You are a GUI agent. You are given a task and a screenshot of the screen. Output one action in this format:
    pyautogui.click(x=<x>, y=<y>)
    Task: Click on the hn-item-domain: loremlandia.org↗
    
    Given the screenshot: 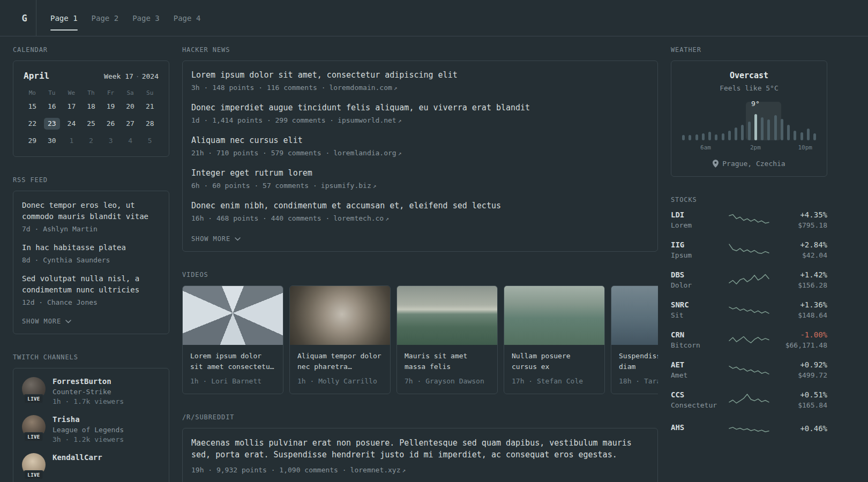 What is the action you would take?
    pyautogui.click(x=368, y=153)
    